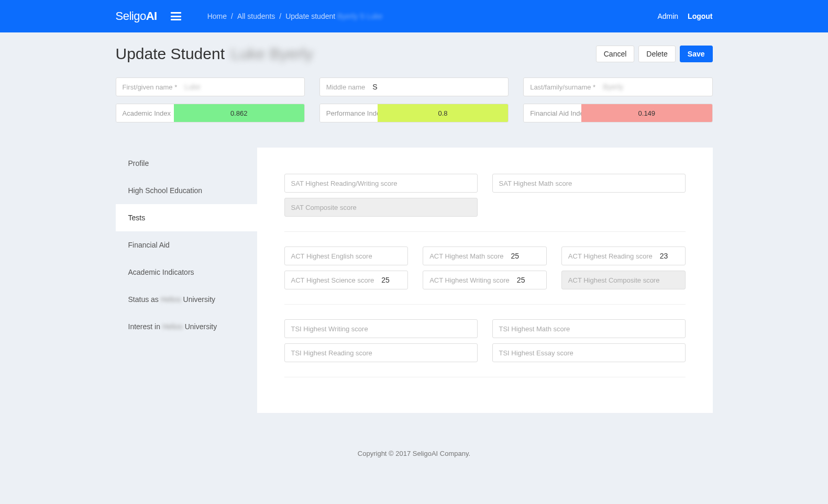 Image resolution: width=828 pixels, height=504 pixels. What do you see at coordinates (623, 280) in the screenshot?
I see `act-composite-input: ACT Highest Composite score` at bounding box center [623, 280].